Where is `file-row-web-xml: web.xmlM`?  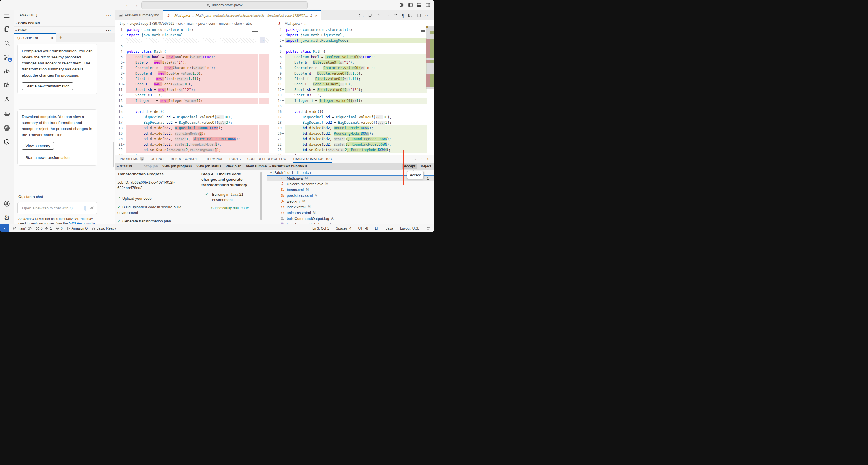 file-row-web-xml: web.xmlM is located at coordinates (350, 201).